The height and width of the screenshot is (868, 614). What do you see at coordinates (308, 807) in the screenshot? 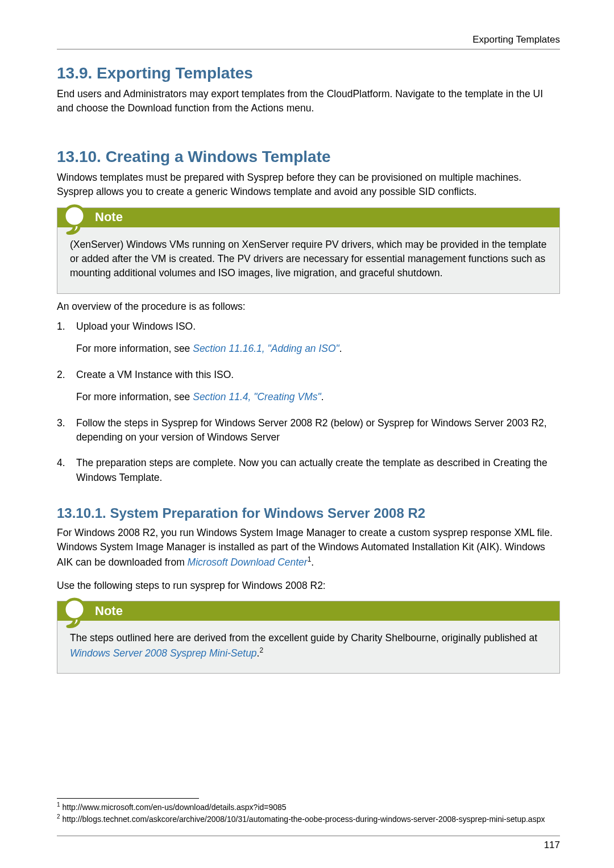
I see `footnote-1: 1 http://www.microsoft.com/en-us/downloa…` at bounding box center [308, 807].